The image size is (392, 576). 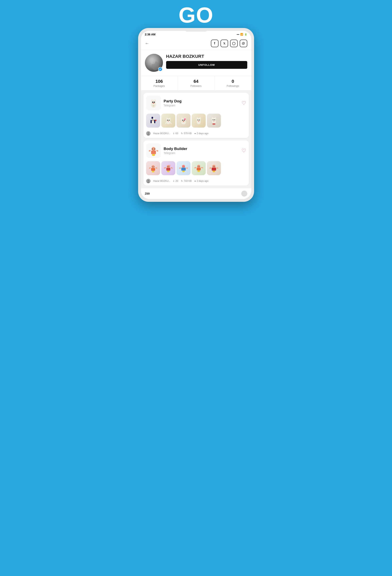 I want to click on home-indicator, so click(x=244, y=194).